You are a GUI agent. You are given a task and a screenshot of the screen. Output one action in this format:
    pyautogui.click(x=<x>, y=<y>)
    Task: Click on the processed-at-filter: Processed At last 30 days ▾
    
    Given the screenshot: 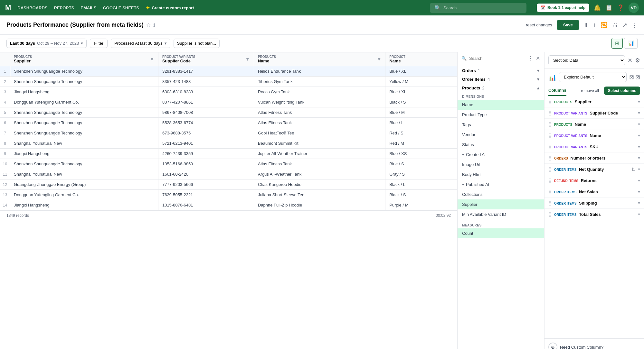 What is the action you would take?
    pyautogui.click(x=140, y=43)
    